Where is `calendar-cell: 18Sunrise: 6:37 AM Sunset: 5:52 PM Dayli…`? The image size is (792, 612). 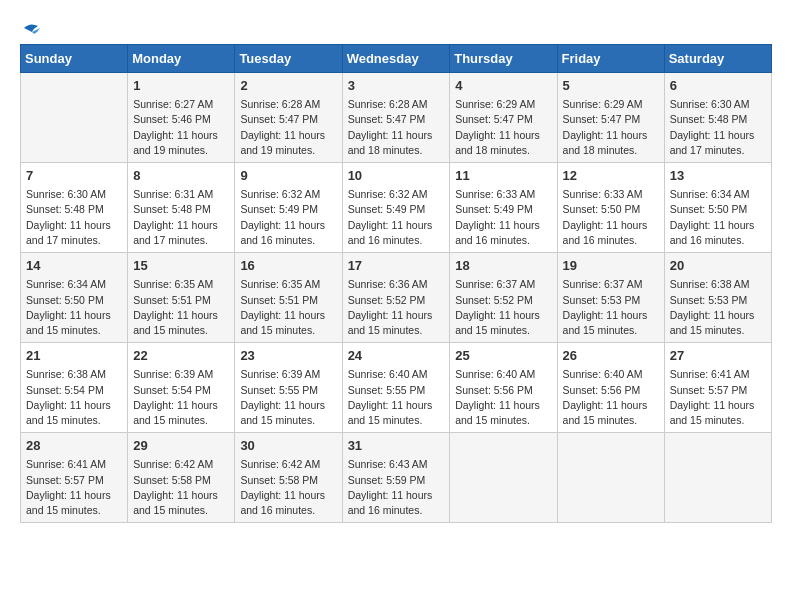
calendar-cell: 18Sunrise: 6:37 AM Sunset: 5:52 PM Dayli… is located at coordinates (504, 298).